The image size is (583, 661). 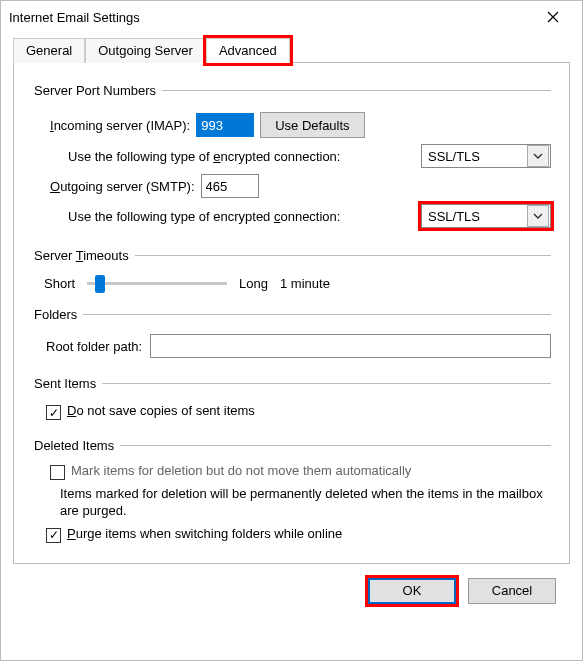 What do you see at coordinates (204, 534) in the screenshot?
I see `purge-label: Purge items when switching folders while…` at bounding box center [204, 534].